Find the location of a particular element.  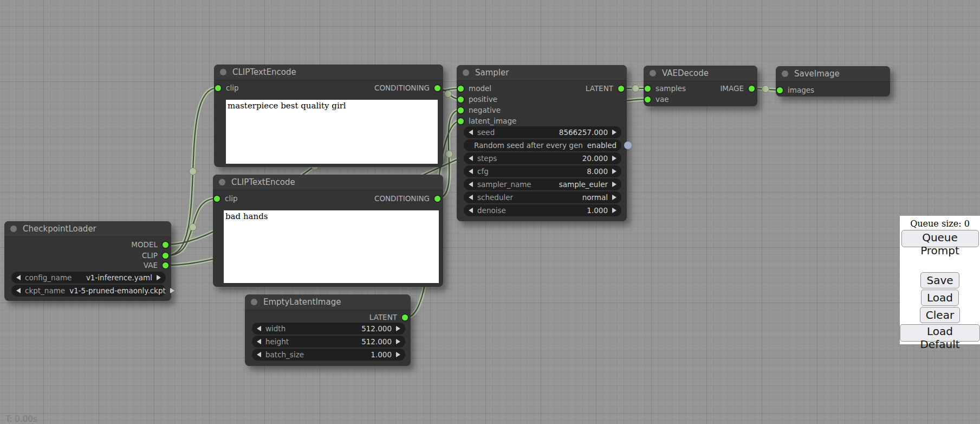

queue-prompt-button: Queue Prompt is located at coordinates (940, 239).